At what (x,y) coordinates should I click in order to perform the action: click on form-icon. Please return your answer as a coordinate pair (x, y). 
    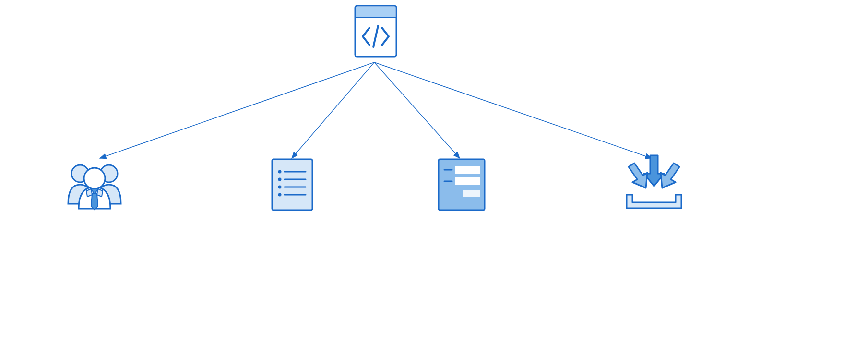
    Looking at the image, I should click on (462, 186).